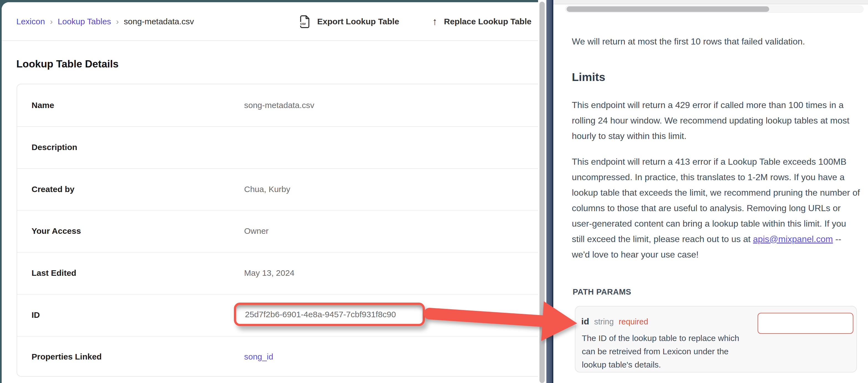 The image size is (868, 383). What do you see at coordinates (588, 77) in the screenshot?
I see `limits-heading: Limits` at bounding box center [588, 77].